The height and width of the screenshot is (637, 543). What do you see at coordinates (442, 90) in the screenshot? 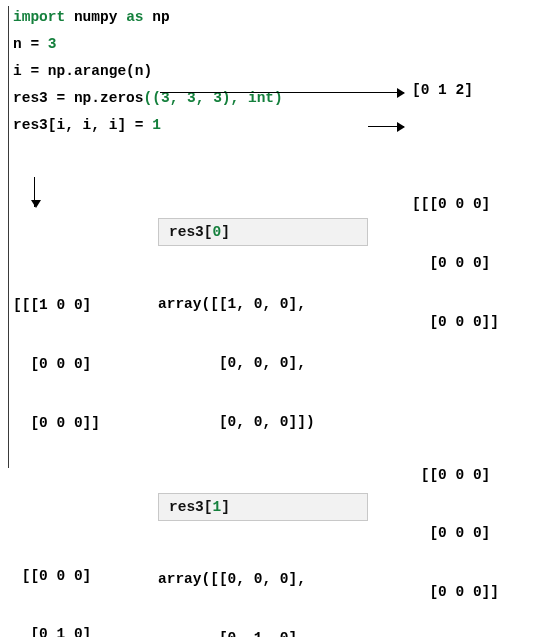
I see `output-i: [0 1 2]` at bounding box center [442, 90].